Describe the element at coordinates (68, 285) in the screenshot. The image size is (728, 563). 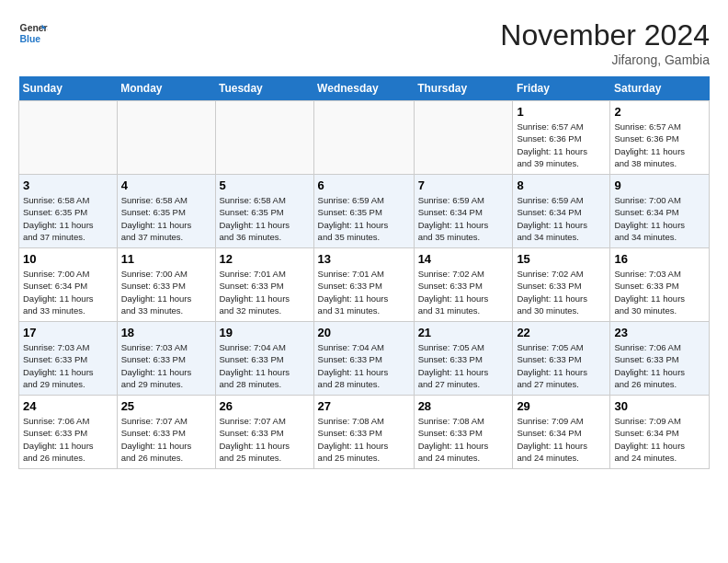
I see `calendar-day: 10Sunrise: 7:00 AM Sunset: 6:34 PM Dayli…` at that location.